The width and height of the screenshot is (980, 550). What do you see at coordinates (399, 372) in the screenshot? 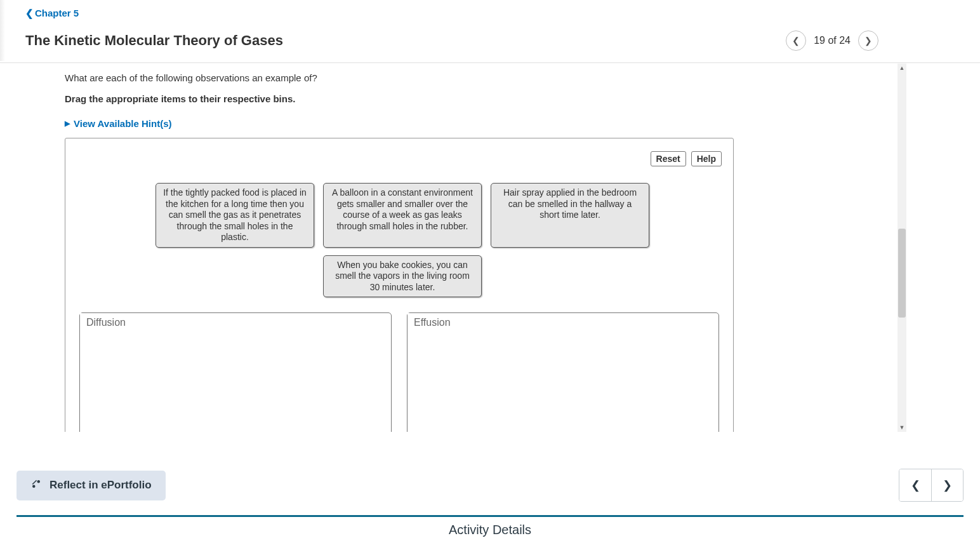
I see `bins-row: Diffusion Effusion` at bounding box center [399, 372].